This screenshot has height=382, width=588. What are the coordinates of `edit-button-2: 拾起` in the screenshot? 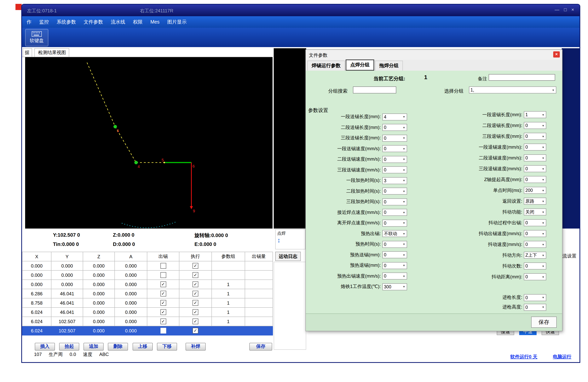 It's located at (69, 346).